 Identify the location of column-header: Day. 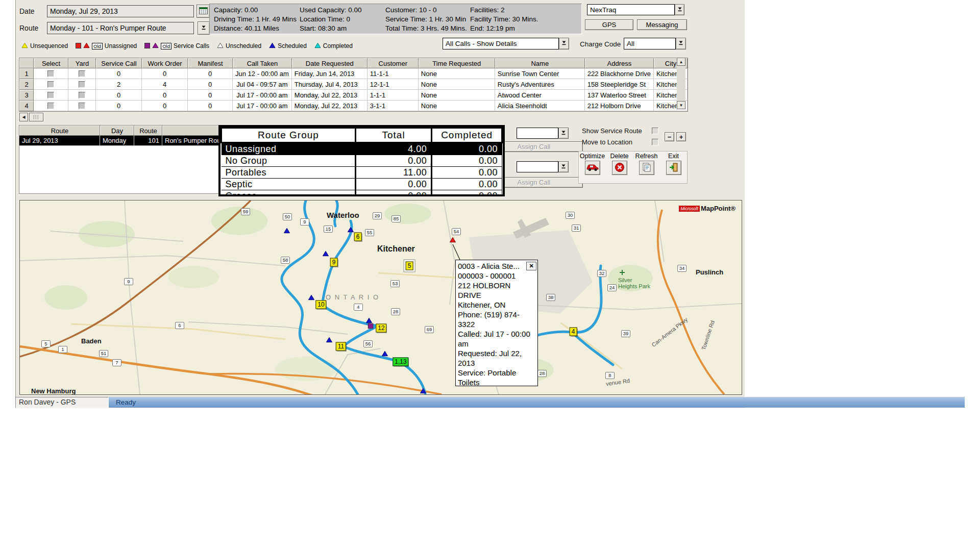
(117, 131).